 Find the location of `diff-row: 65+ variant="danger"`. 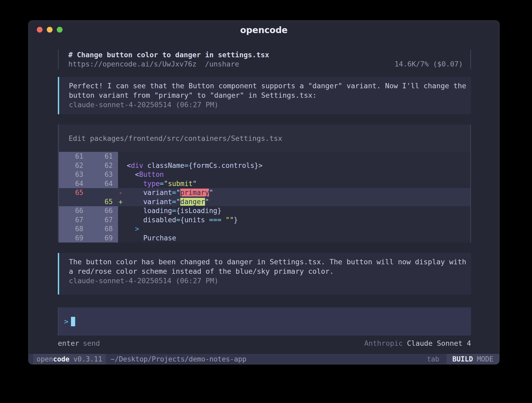

diff-row: 65+ variant="danger" is located at coordinates (264, 202).